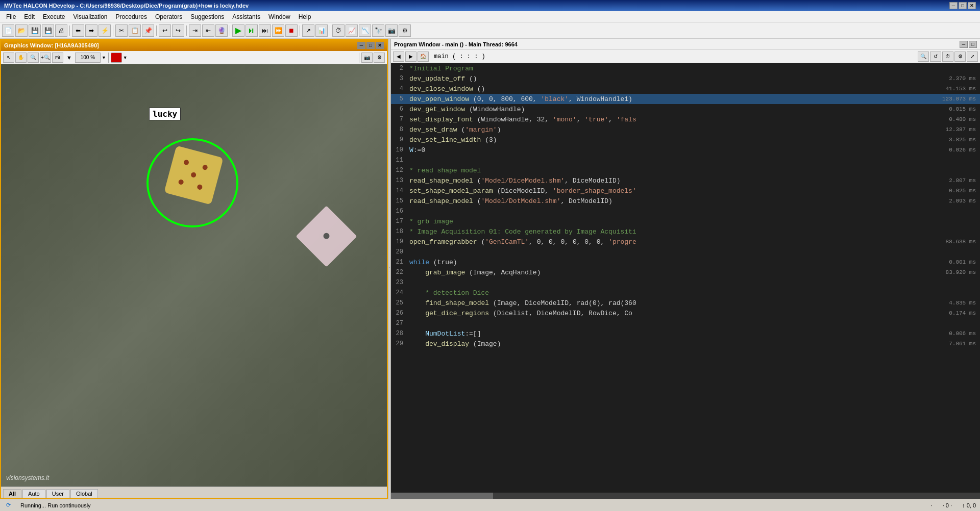  Describe the element at coordinates (78, 31) in the screenshot. I see `import-btn: ⬅` at that location.